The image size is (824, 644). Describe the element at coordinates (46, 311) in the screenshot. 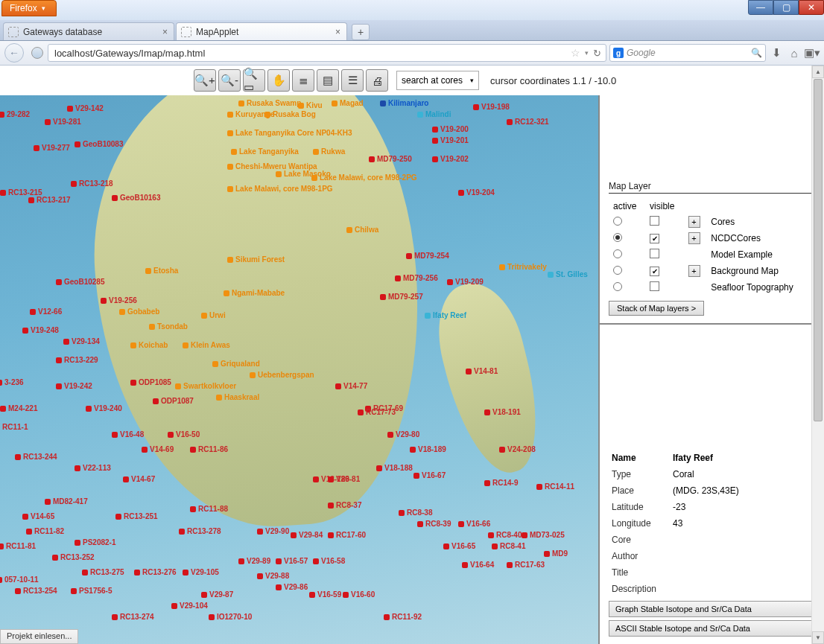

I see `map-marker: V12-66` at that location.